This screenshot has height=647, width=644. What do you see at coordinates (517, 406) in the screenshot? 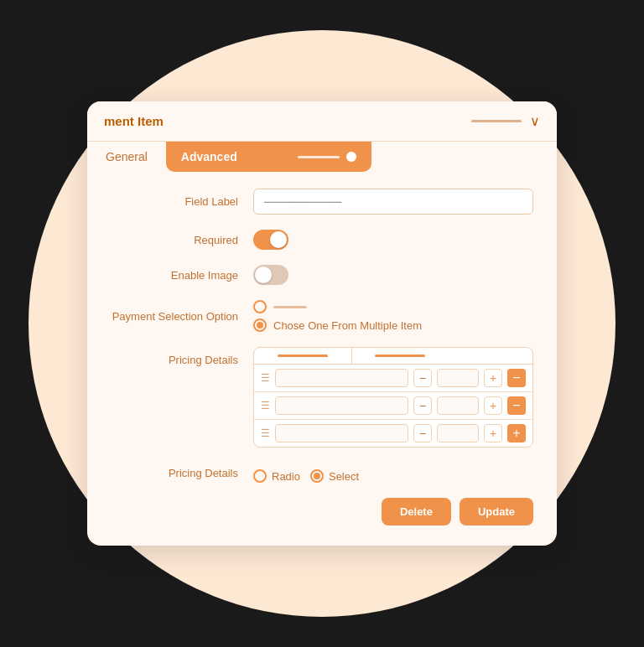
I see `action-btn-2: −` at bounding box center [517, 406].